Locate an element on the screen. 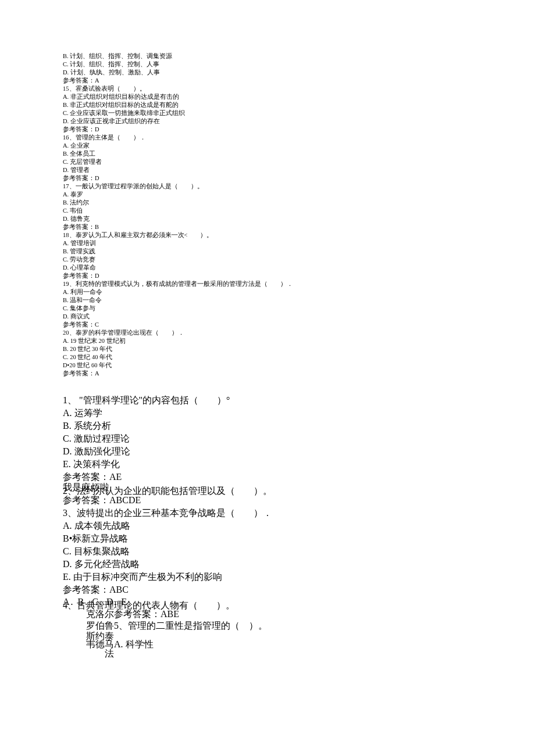  q18-option-a: A. 管理培训 is located at coordinates (269, 243).